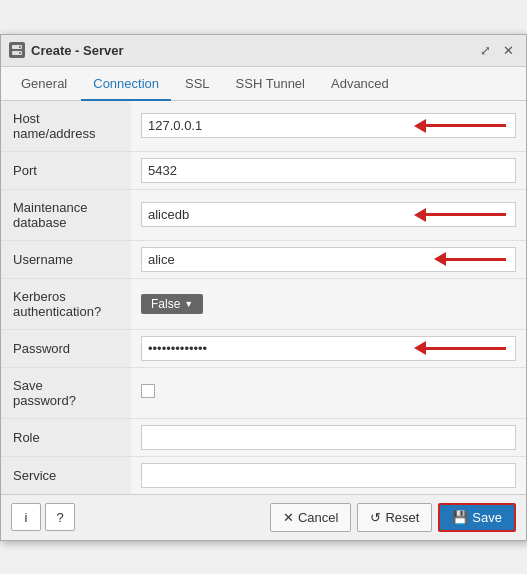 Image resolution: width=527 pixels, height=574 pixels. I want to click on tab-ssl: SSL, so click(198, 84).